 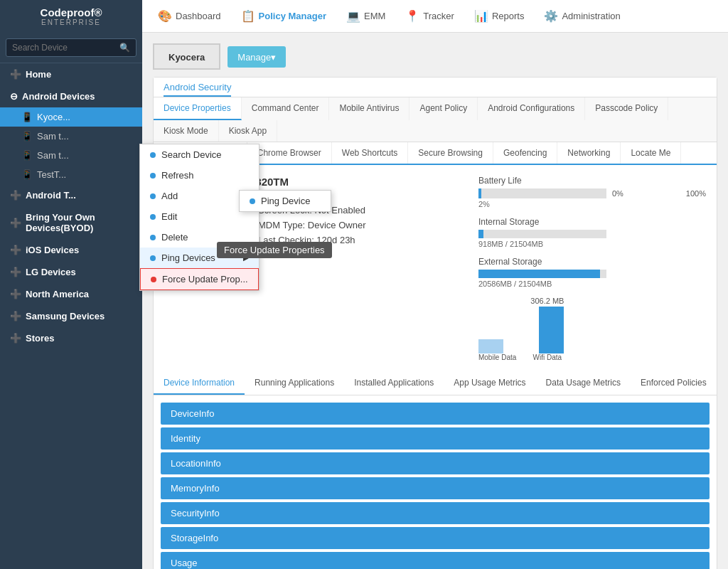 What do you see at coordinates (394, 383) in the screenshot?
I see `btab-installed-apps: Installed Applications` at bounding box center [394, 383].